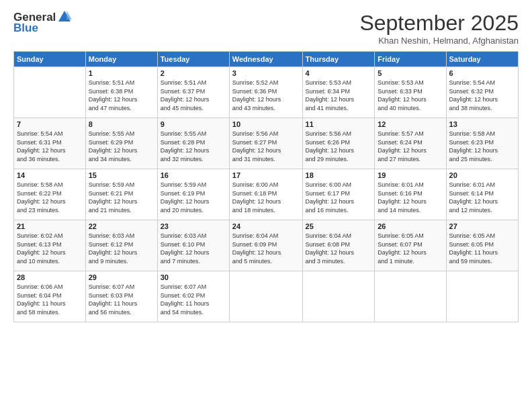 The height and width of the screenshot is (411, 532). What do you see at coordinates (482, 248) in the screenshot?
I see `day-info: Sunrise: 6:05 AM Sunset: 6:05 PM Dayligh…` at bounding box center [482, 248].